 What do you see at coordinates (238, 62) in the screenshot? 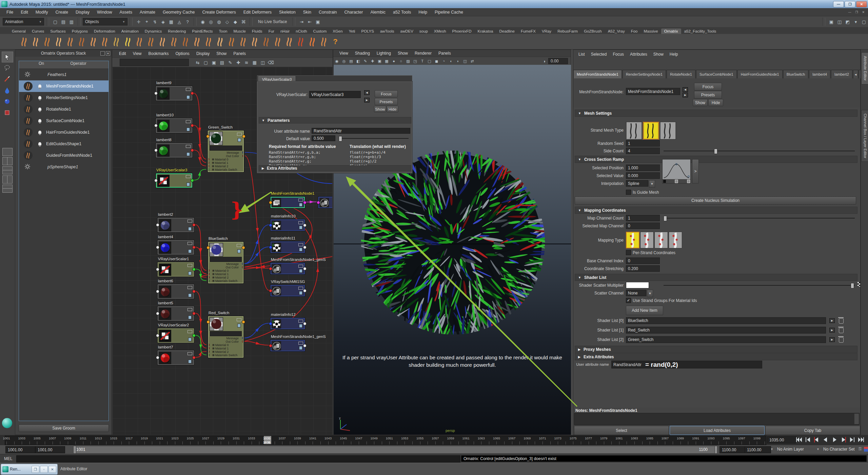
I see `node-editor-tool-icon-5: ✚` at bounding box center [238, 62].